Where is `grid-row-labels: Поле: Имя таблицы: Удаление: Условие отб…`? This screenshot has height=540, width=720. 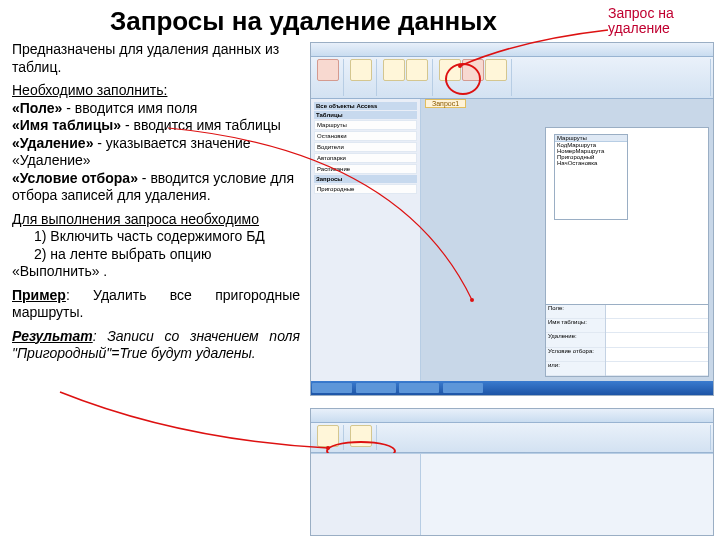 grid-row-labels: Поле: Имя таблицы: Удаление: Условие отб… is located at coordinates (576, 340).